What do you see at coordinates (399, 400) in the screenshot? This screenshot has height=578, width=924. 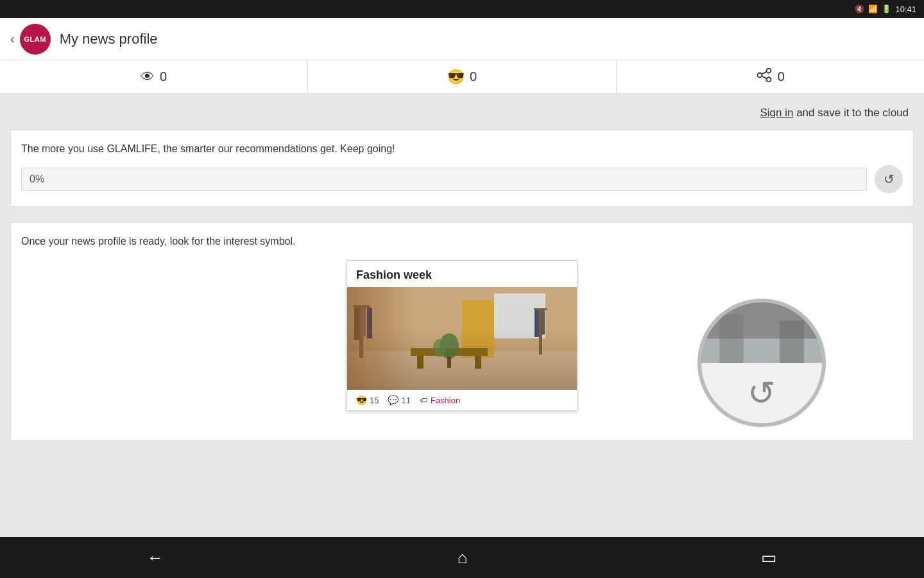 I see `card-comments: 💬 11` at bounding box center [399, 400].